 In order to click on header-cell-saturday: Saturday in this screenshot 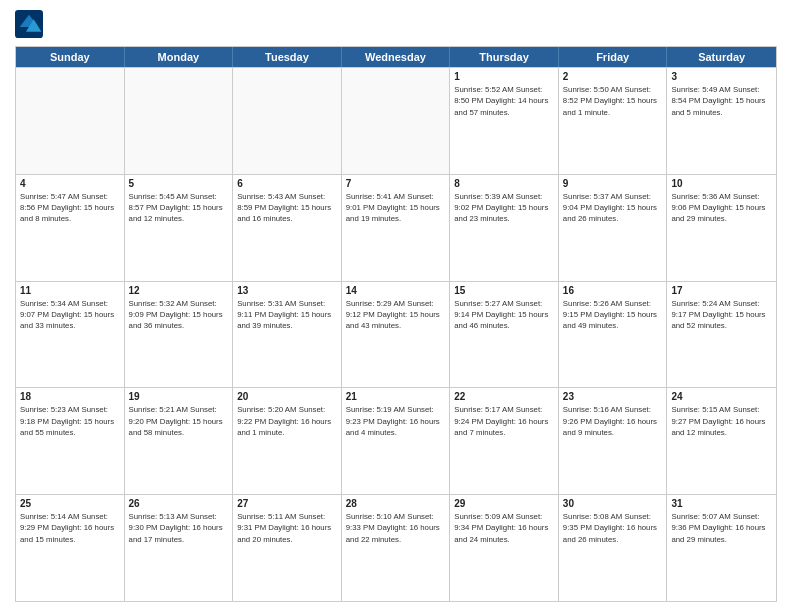, I will do `click(722, 57)`.